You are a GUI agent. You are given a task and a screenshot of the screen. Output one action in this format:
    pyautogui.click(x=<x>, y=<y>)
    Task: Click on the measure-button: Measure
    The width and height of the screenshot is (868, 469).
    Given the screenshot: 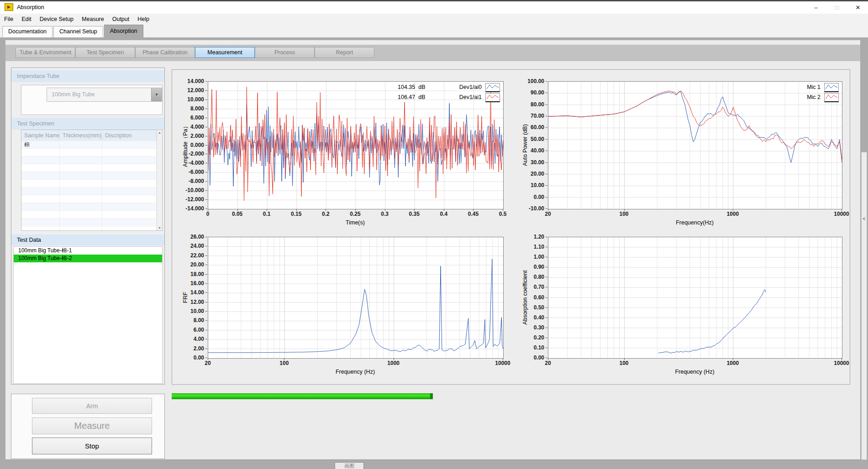 What is the action you would take?
    pyautogui.click(x=92, y=426)
    